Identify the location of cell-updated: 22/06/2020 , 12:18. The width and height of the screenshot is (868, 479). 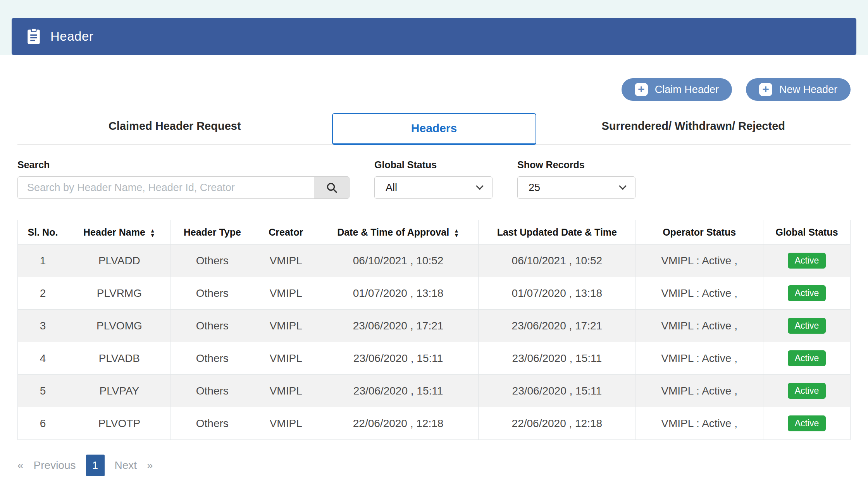
(557, 424).